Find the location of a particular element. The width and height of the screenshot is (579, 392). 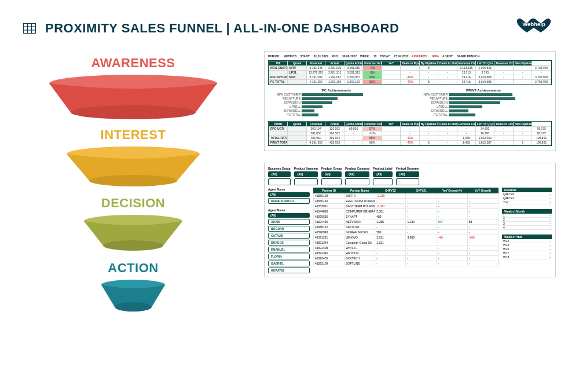

bar-chart-pc-achievements: PC Achievements NEW CUSTOMERRECAPTUREEXP… is located at coordinates (336, 103).